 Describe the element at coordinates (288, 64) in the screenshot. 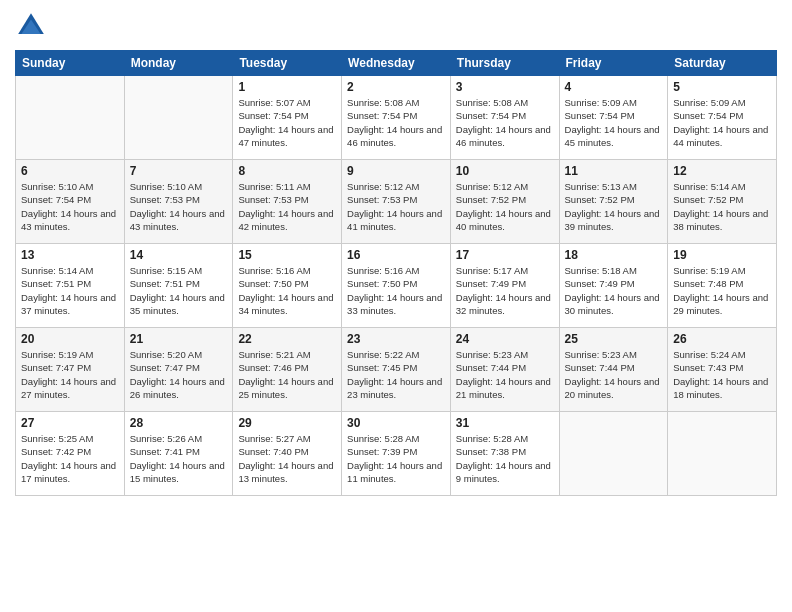

I see `header-cell-tuesday: Tuesday` at that location.